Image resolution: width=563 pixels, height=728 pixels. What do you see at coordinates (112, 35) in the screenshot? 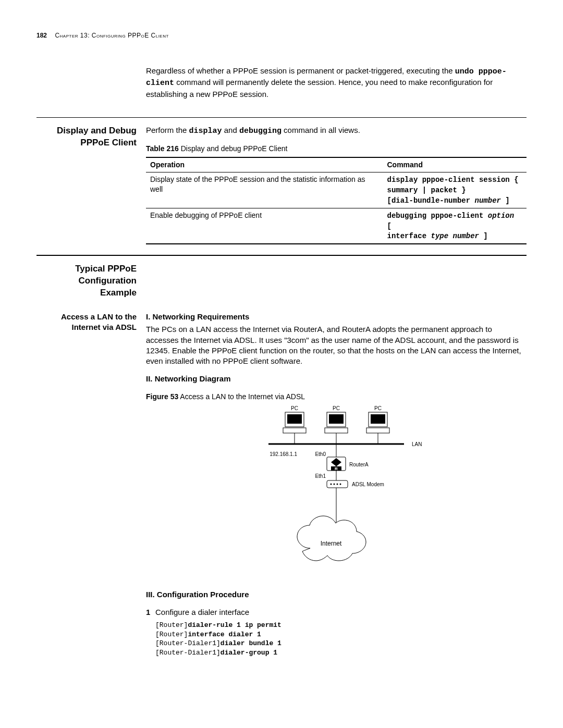
I see `chapter-running-head: Chapter 13: Configuring PPPoE Client` at bounding box center [112, 35].